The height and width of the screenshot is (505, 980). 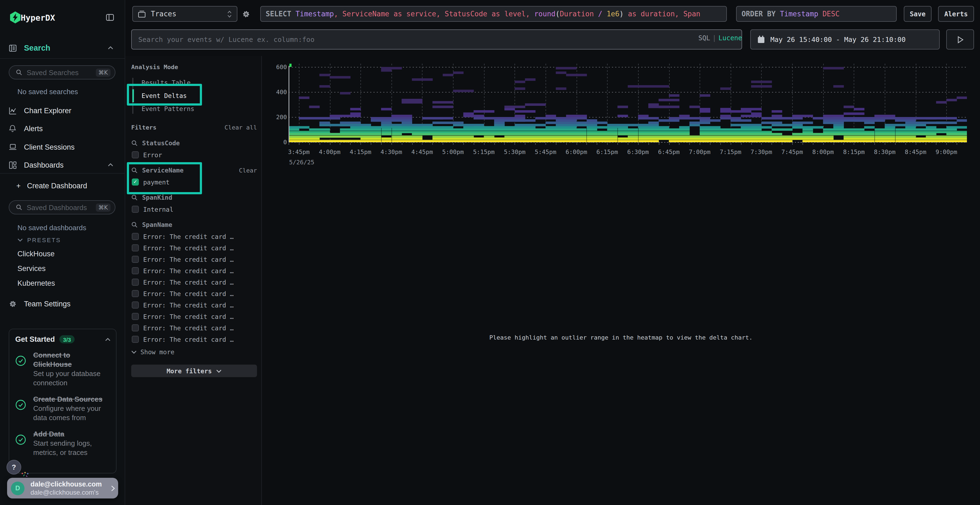 What do you see at coordinates (185, 14) in the screenshot?
I see `source-select: Traces` at bounding box center [185, 14].